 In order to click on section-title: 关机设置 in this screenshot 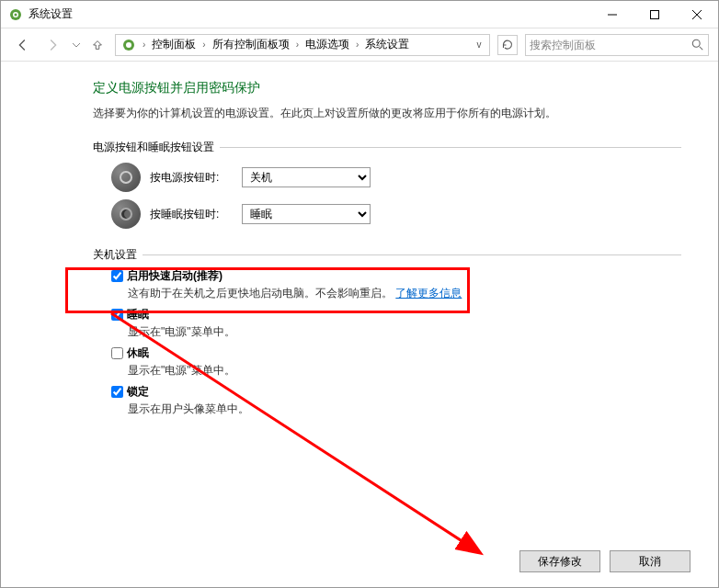, I will do `click(115, 255)`.